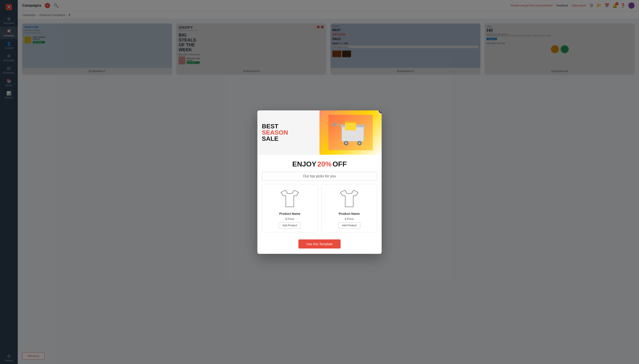  I want to click on modal-hero: BEST SEASON SALE, so click(288, 132).